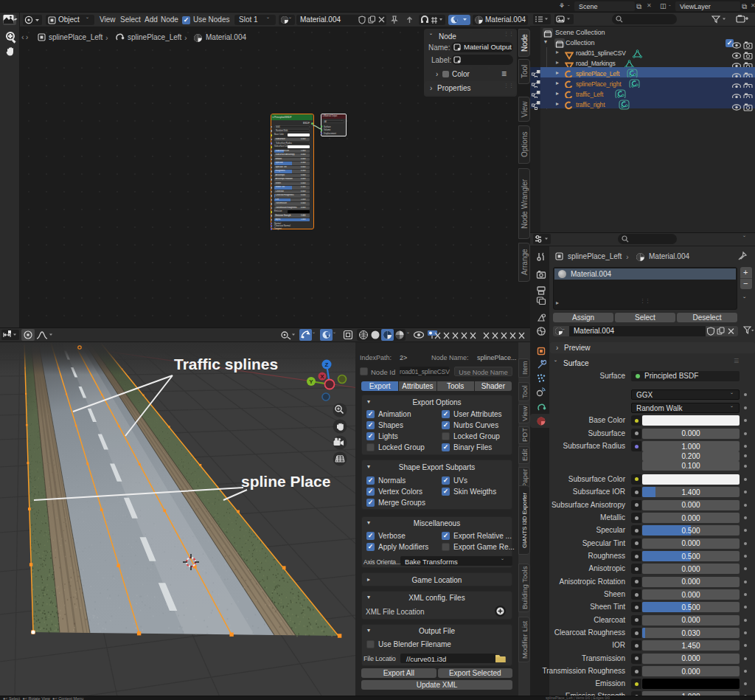 This screenshot has height=700, width=755. Describe the element at coordinates (327, 364) in the screenshot. I see `svg-text: Z` at that location.